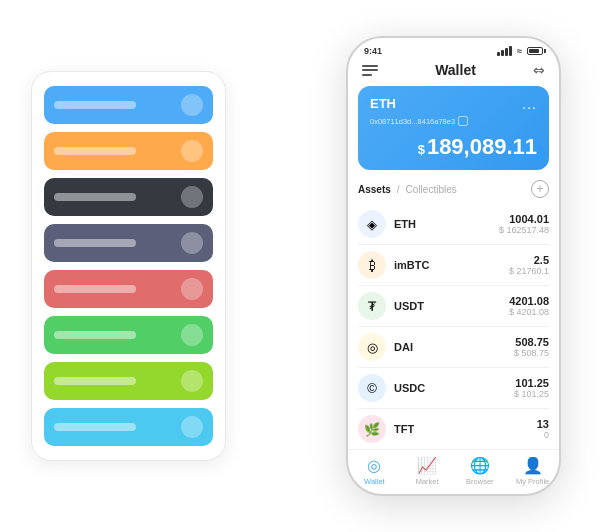 The height and width of the screenshot is (532, 602). I want to click on eth-balance: $189,089.11, so click(454, 147).